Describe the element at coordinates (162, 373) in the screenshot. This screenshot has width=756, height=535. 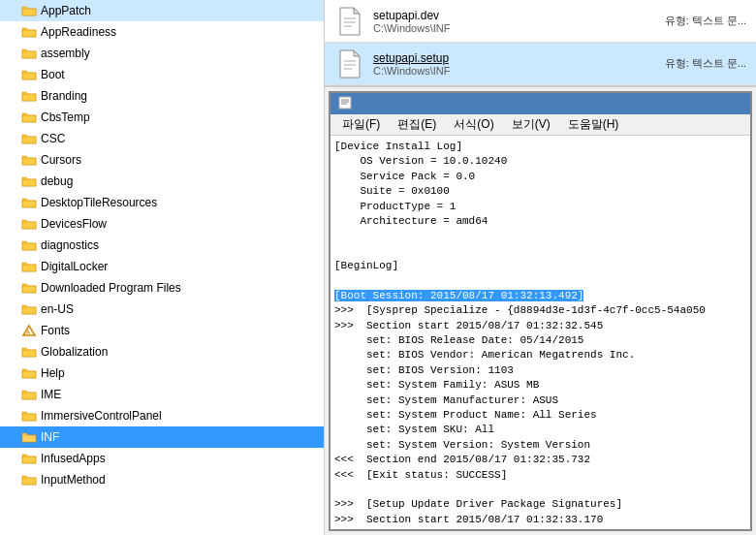
I see `tree-item-help: Help` at that location.